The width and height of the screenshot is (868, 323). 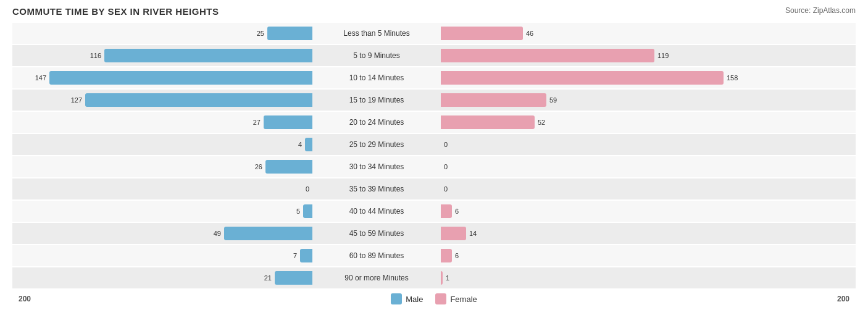 What do you see at coordinates (441, 299) in the screenshot?
I see `female-swatch` at bounding box center [441, 299].